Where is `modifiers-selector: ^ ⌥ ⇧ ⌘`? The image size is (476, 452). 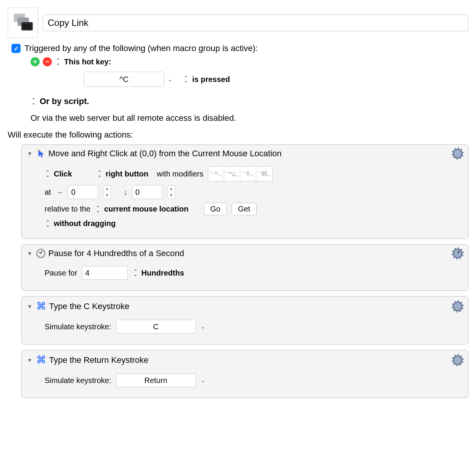
modifiers-selector: ^ ⌥ ⇧ ⌘ is located at coordinates (240, 174).